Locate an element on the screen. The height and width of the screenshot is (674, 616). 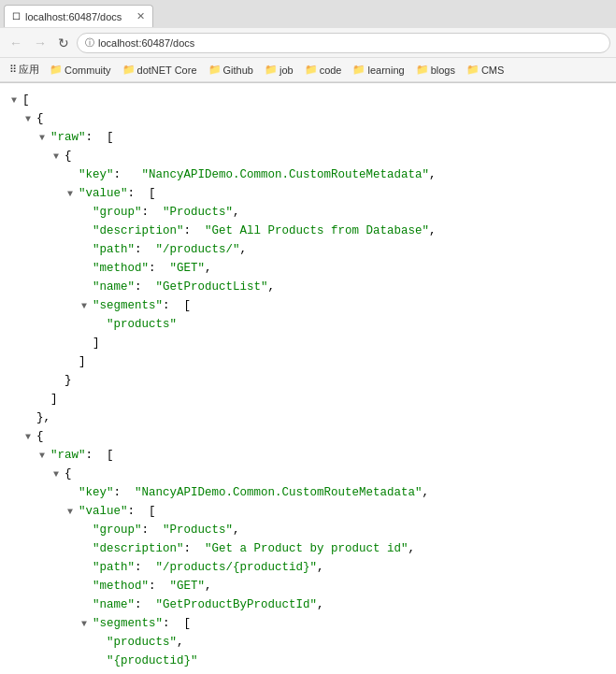
toggle-b2-value: ▼ is located at coordinates (73, 512).